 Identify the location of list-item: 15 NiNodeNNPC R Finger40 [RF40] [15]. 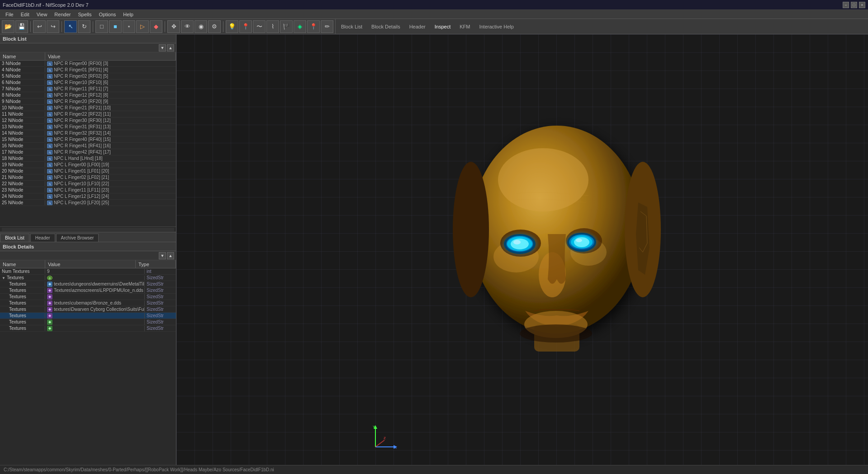
(88, 140).